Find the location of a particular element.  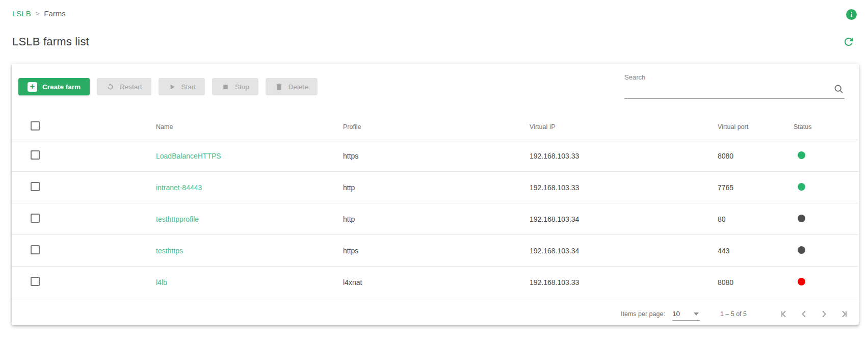

column-header-status: Status is located at coordinates (826, 127).